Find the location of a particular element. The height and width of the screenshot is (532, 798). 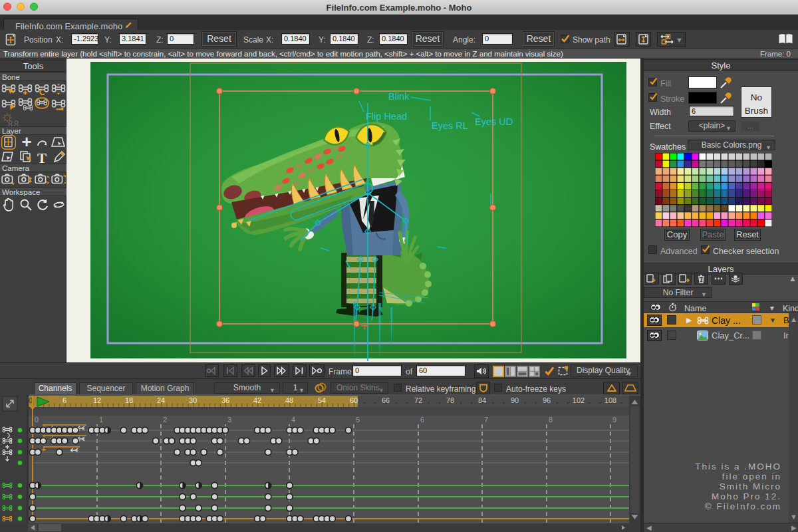

svg-text: Blink is located at coordinates (399, 96).